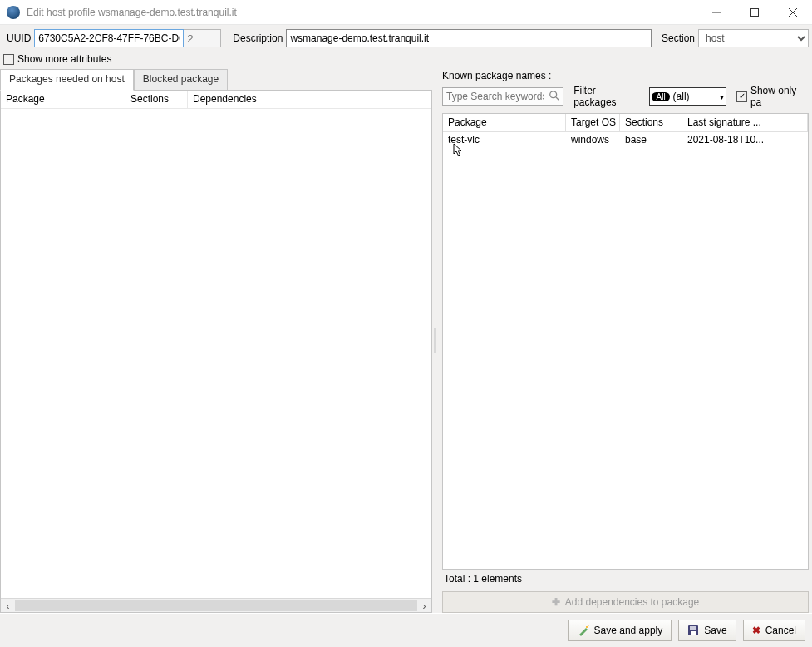  Describe the element at coordinates (775, 630) in the screenshot. I see `cancel-button: ✖ Cancel` at that location.